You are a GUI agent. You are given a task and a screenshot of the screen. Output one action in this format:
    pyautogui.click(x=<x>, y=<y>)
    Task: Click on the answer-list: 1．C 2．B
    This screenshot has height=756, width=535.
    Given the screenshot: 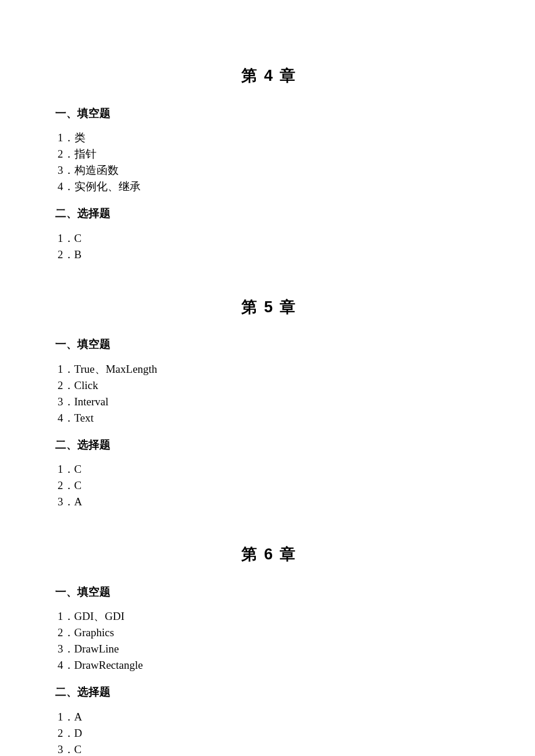 What is the action you would take?
    pyautogui.click(x=269, y=247)
    